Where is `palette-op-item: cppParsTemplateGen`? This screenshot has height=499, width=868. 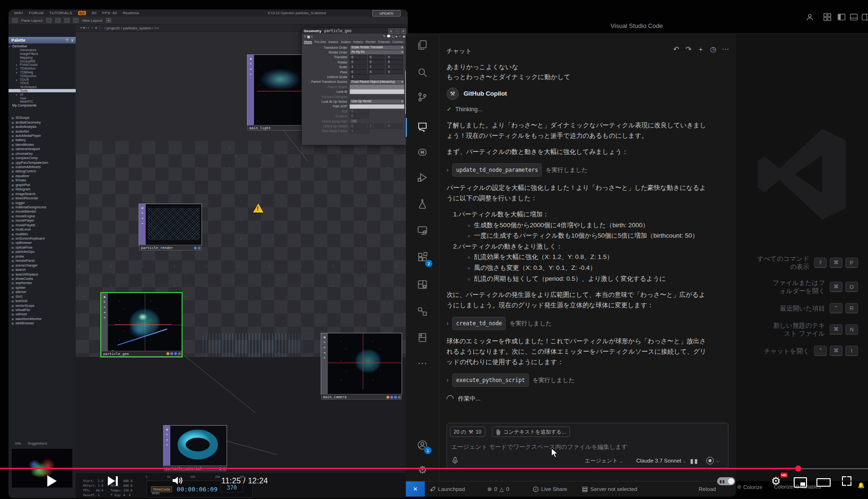 palette-op-item: cppParsTemplateGen is located at coordinates (42, 162).